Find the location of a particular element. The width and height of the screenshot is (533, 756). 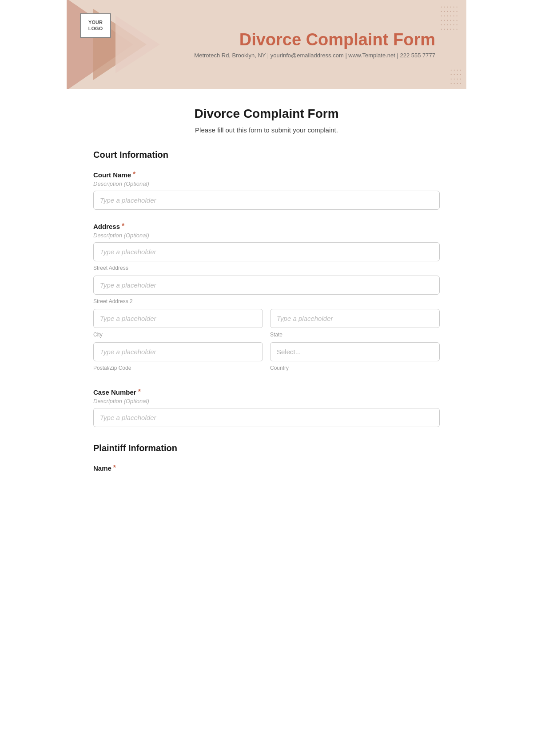

court-name-label: Court Name * is located at coordinates (266, 175).